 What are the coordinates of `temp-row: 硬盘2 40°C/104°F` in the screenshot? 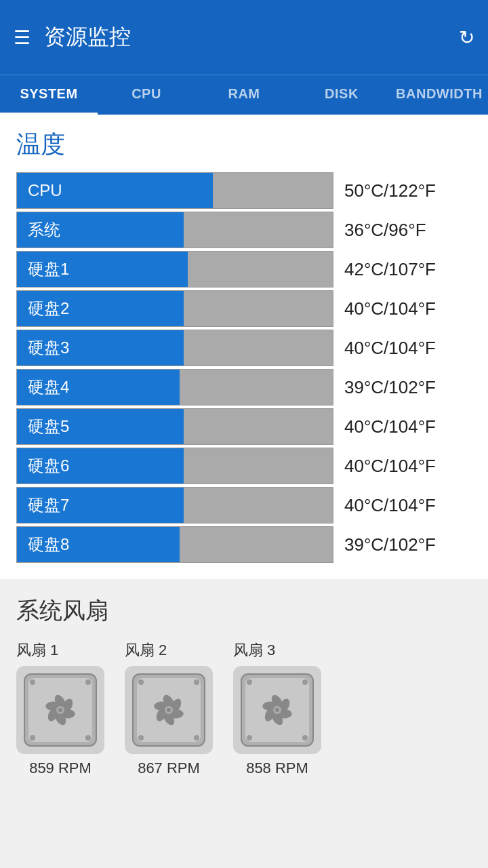 It's located at (244, 309).